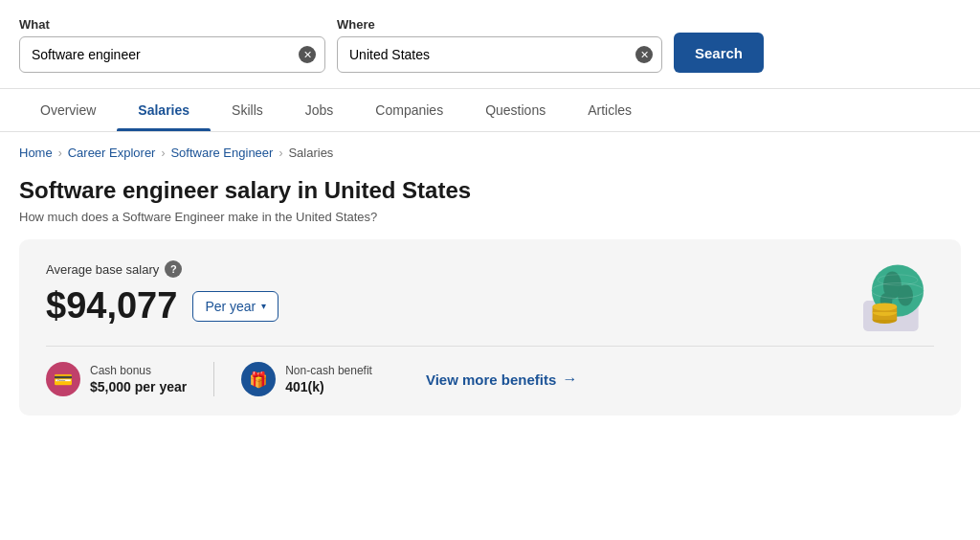 The width and height of the screenshot is (980, 540). What do you see at coordinates (138, 387) in the screenshot?
I see `cash-bonus-value: $5,000 per year` at bounding box center [138, 387].